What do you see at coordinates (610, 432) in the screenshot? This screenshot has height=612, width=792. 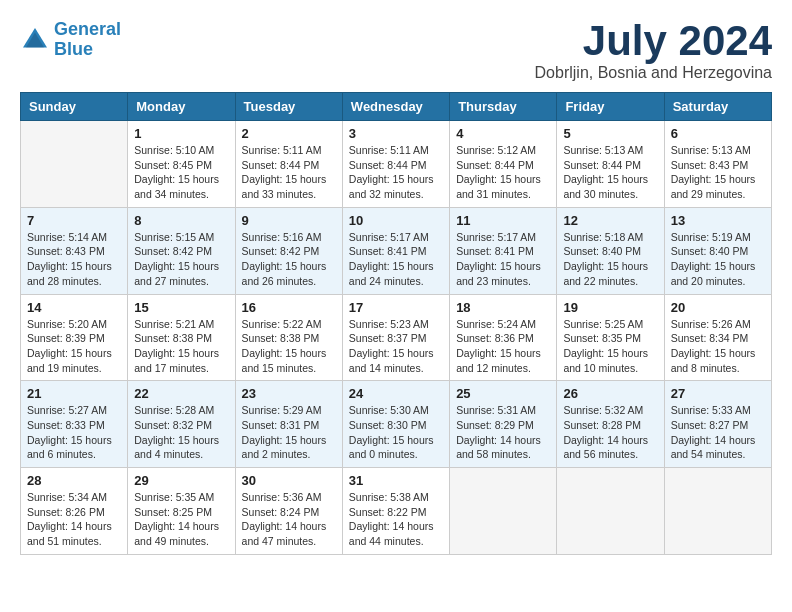 I see `day-info: Sunrise: 5:32 AMSunset: 8:28 PMDaylight:…` at bounding box center [610, 432].